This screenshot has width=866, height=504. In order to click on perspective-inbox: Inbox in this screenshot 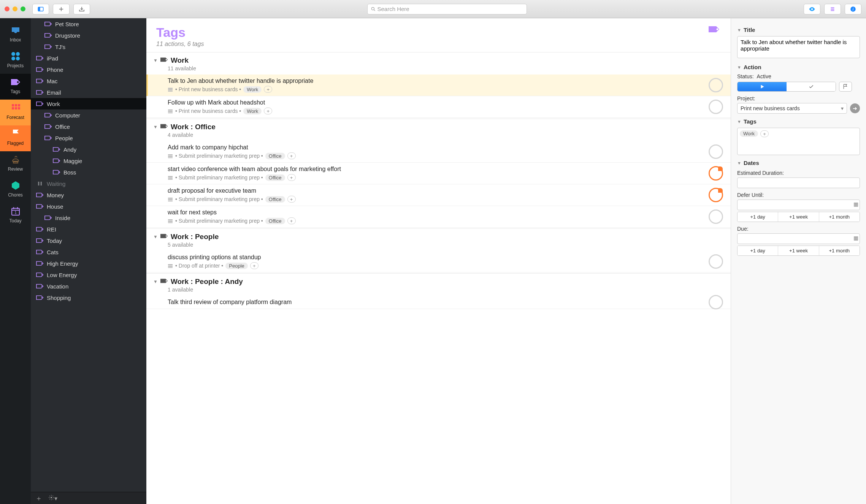, I will do `click(15, 35)`.